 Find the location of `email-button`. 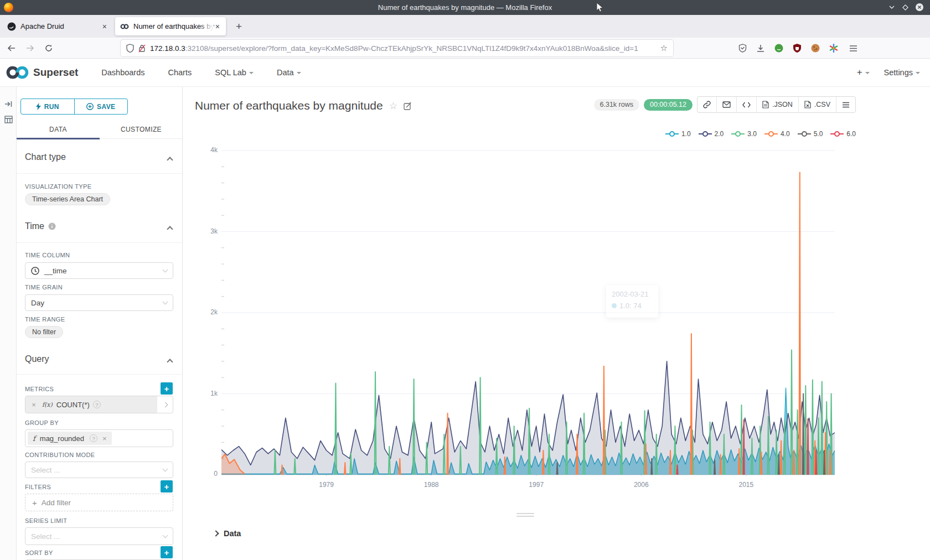

email-button is located at coordinates (726, 105).